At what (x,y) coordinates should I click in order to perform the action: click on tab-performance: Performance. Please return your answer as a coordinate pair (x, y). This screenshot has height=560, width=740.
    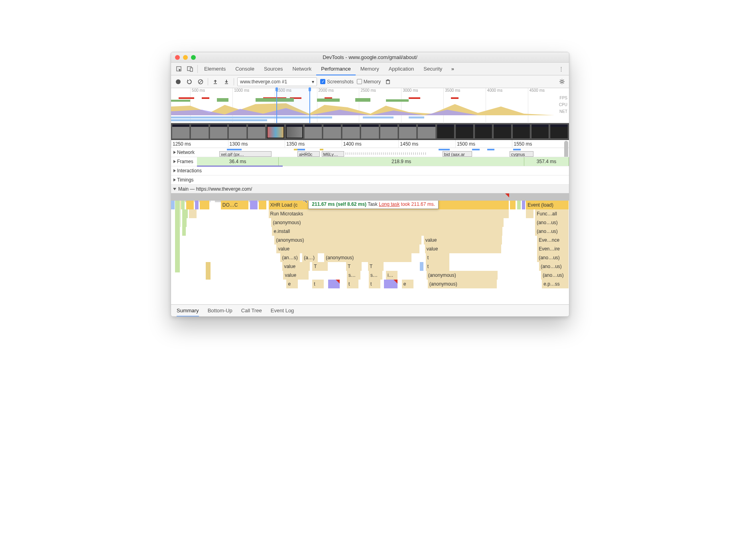
    Looking at the image, I should click on (336, 69).